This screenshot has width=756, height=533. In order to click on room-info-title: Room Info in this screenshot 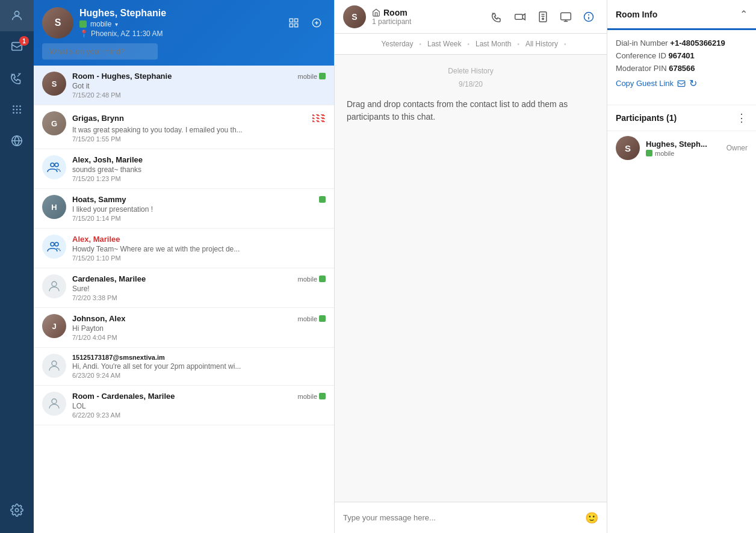, I will do `click(637, 14)`.